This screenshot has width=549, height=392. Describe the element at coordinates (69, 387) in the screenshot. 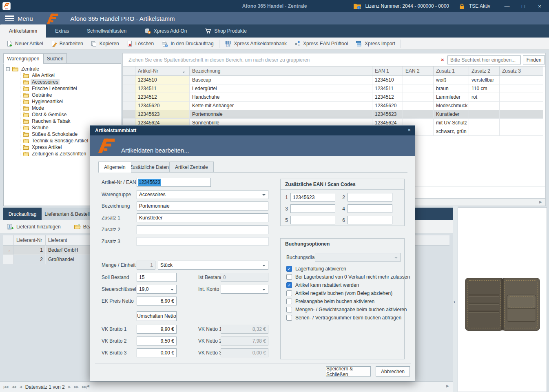

I see `nav-next-icon: ▶` at that location.